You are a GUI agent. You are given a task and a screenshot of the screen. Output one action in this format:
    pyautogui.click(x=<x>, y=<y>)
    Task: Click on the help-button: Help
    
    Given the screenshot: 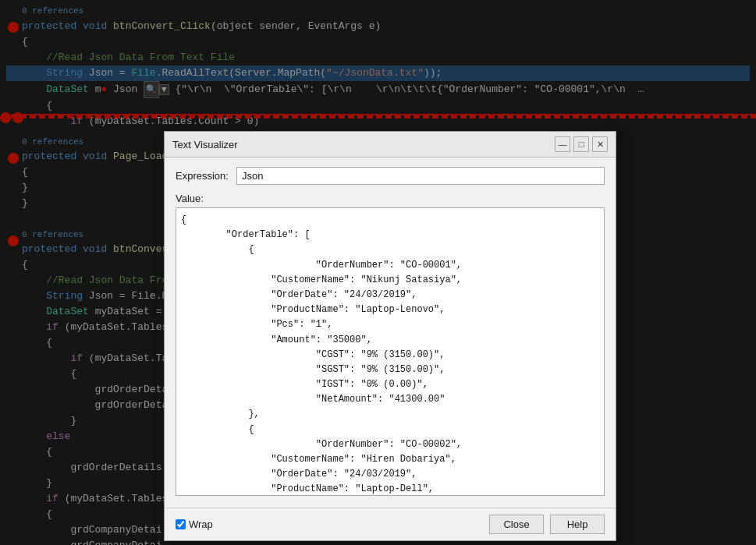 What is the action you would take?
    pyautogui.click(x=577, y=524)
    